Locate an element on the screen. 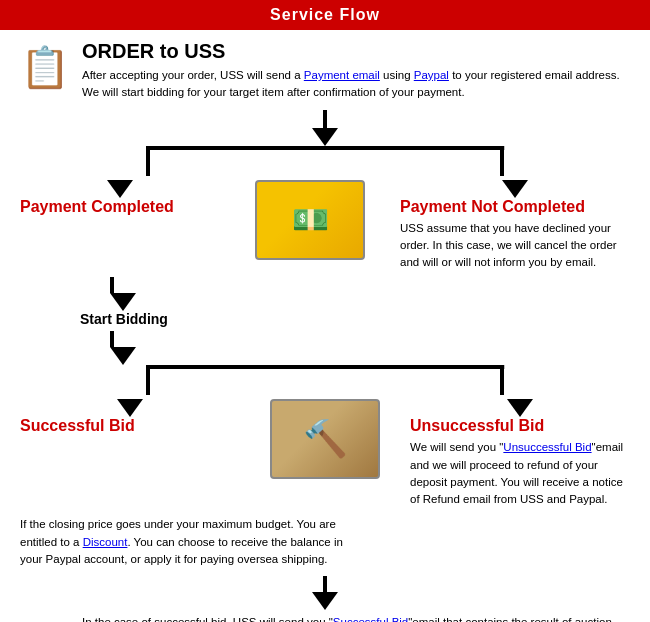 This screenshot has height=622, width=650. header: Service Flow is located at coordinates (325, 15).